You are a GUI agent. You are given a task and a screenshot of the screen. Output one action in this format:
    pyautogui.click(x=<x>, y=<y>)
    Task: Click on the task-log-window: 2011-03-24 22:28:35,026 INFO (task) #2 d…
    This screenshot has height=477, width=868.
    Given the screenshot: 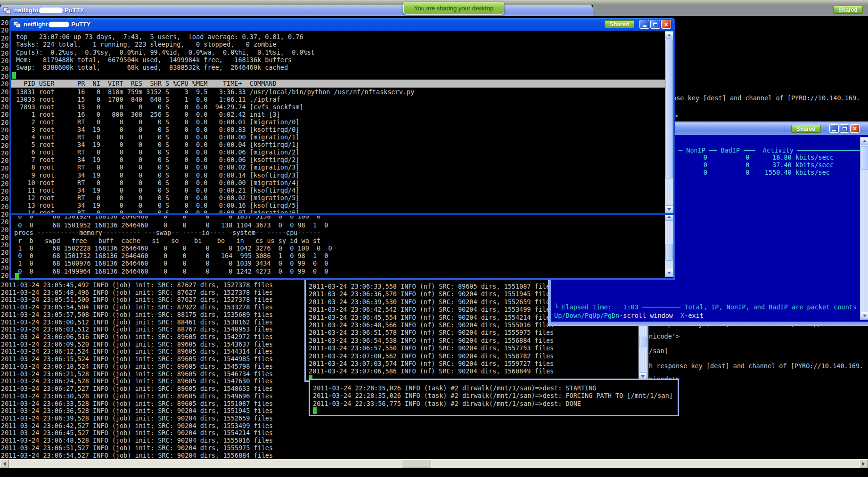 What is the action you would take?
    pyautogui.click(x=494, y=397)
    